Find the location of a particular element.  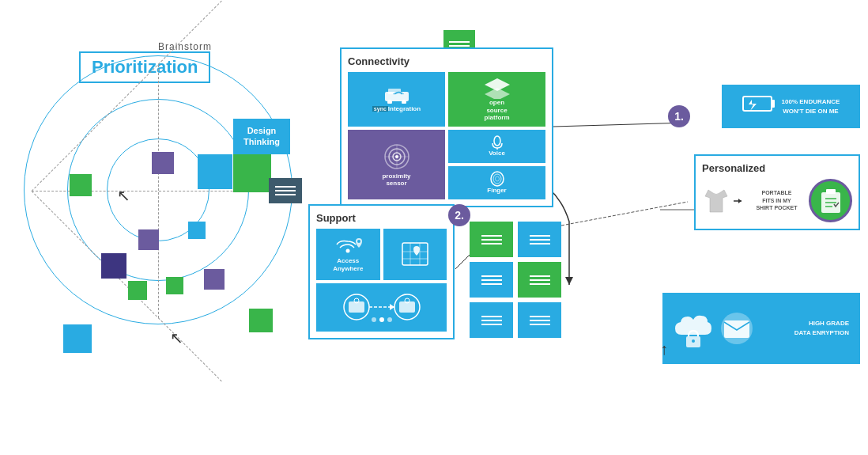

support-grid: AccessAnywhere is located at coordinates (381, 280).